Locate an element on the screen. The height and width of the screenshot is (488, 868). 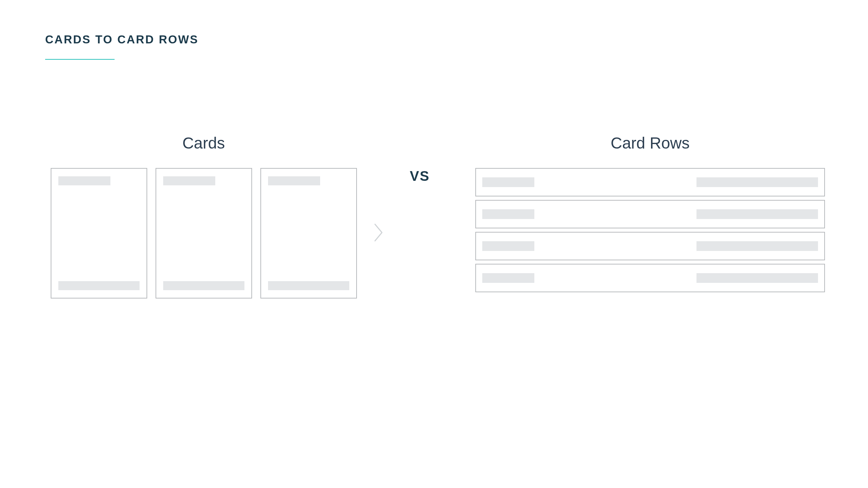
card-rows-stack is located at coordinates (650, 230).